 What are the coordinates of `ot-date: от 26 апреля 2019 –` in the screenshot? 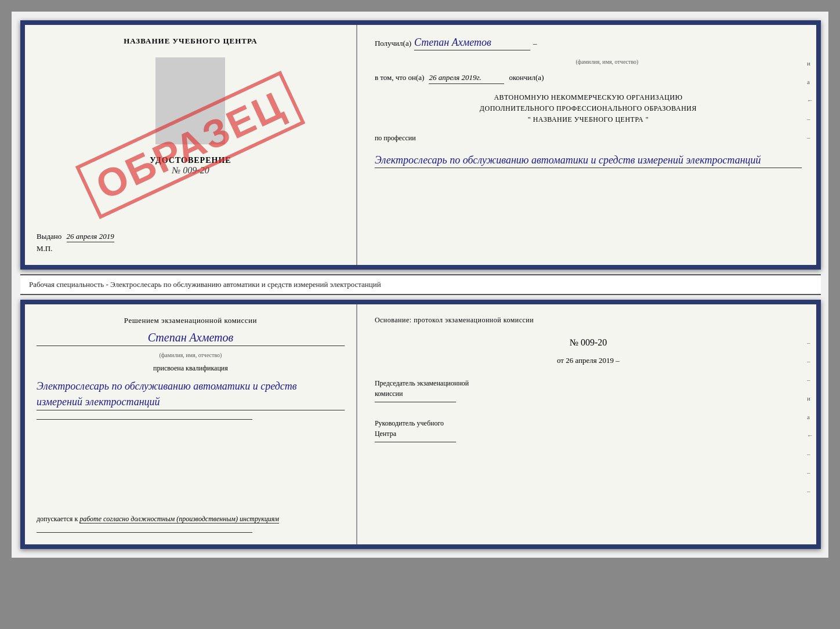 It's located at (588, 361).